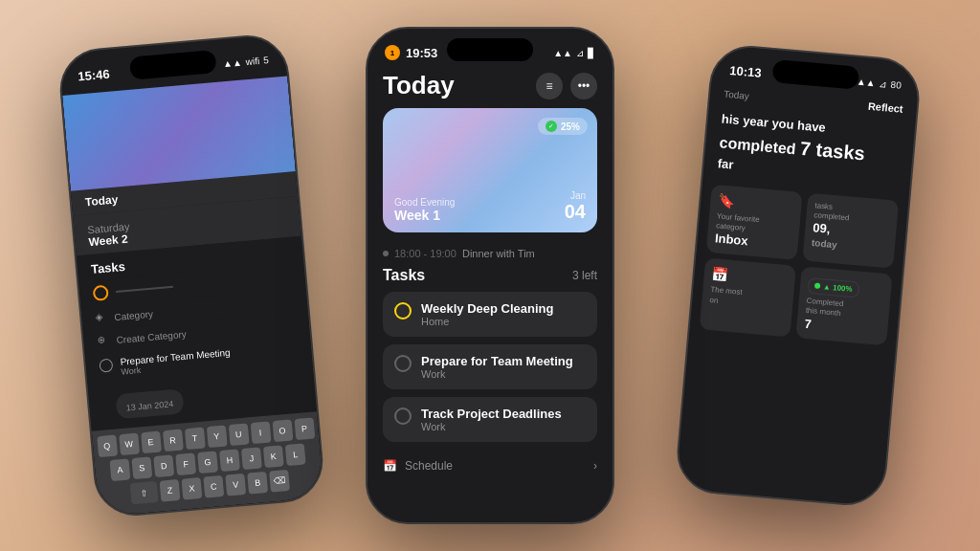 The width and height of the screenshot is (980, 551). What do you see at coordinates (490, 419) in the screenshot?
I see `task-item-3: Track Project Deadlines Work` at bounding box center [490, 419].